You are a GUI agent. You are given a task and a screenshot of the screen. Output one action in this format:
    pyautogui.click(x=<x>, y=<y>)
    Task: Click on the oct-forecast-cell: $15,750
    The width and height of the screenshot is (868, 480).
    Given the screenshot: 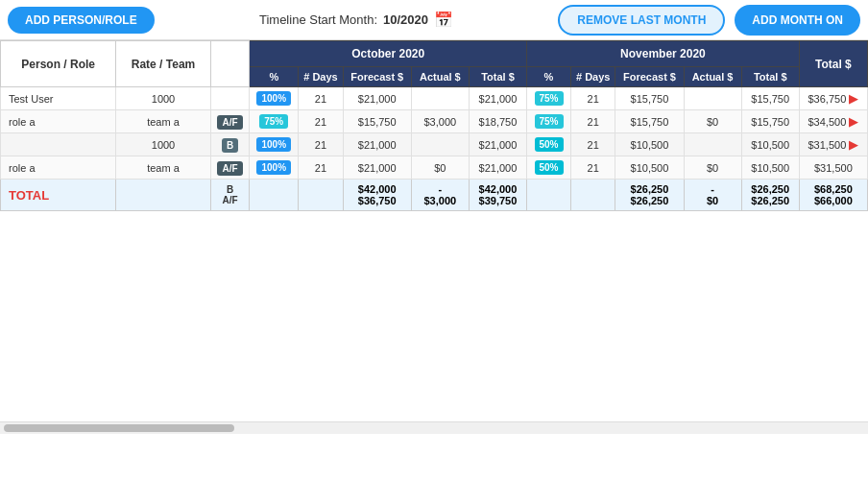 What is the action you would take?
    pyautogui.click(x=376, y=122)
    